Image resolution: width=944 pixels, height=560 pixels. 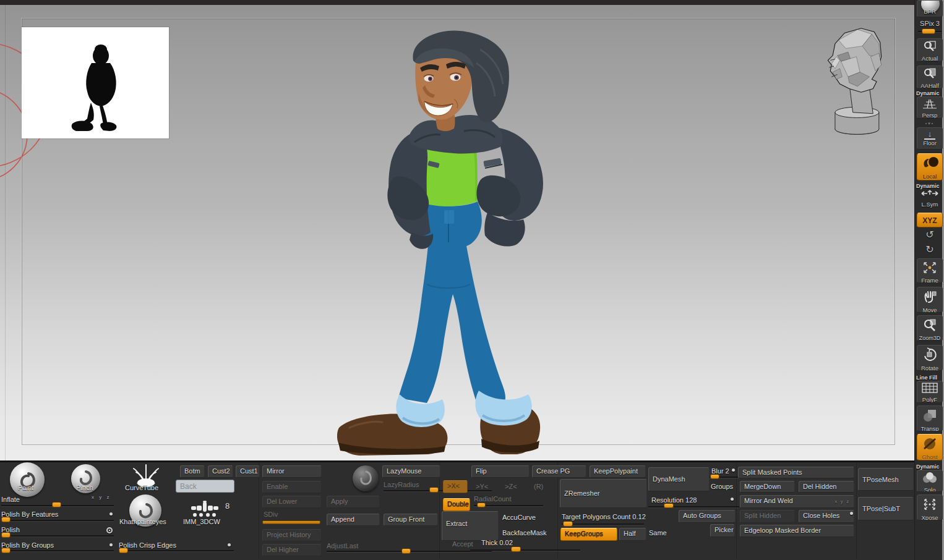 What do you see at coordinates (767, 487) in the screenshot?
I see `merge-down-button: MergeDown` at bounding box center [767, 487].